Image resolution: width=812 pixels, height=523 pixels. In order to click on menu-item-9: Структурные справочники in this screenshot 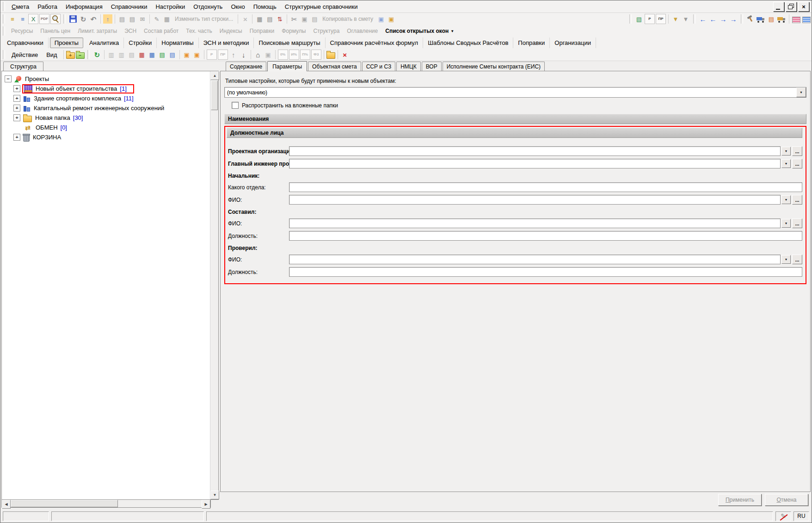, I will do `click(321, 6)`.